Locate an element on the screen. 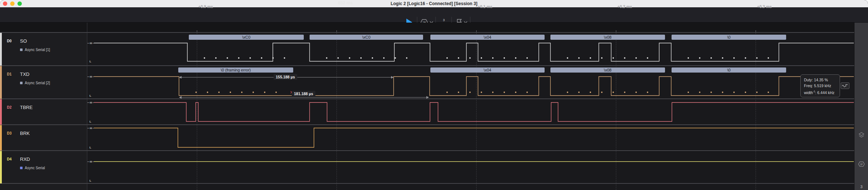  toolbar: 1F 3 is located at coordinates (434, 15).